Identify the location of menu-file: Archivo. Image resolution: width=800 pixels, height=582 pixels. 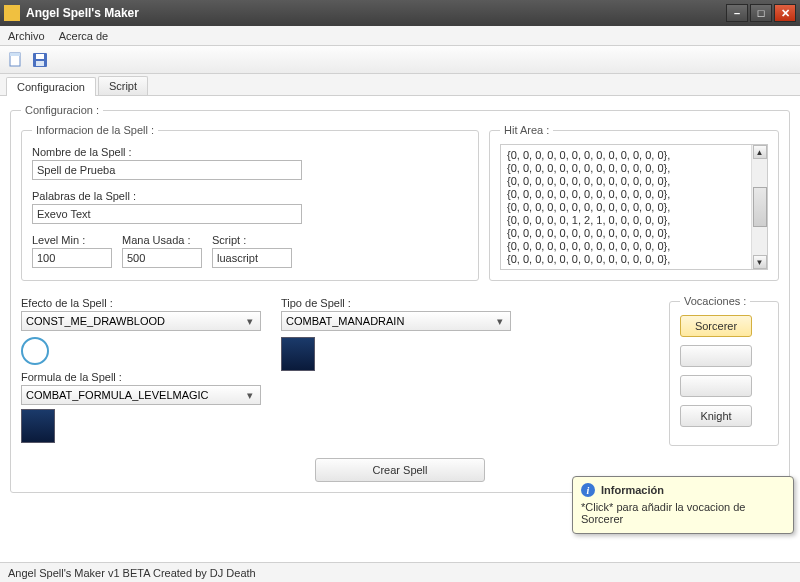
(26, 36).